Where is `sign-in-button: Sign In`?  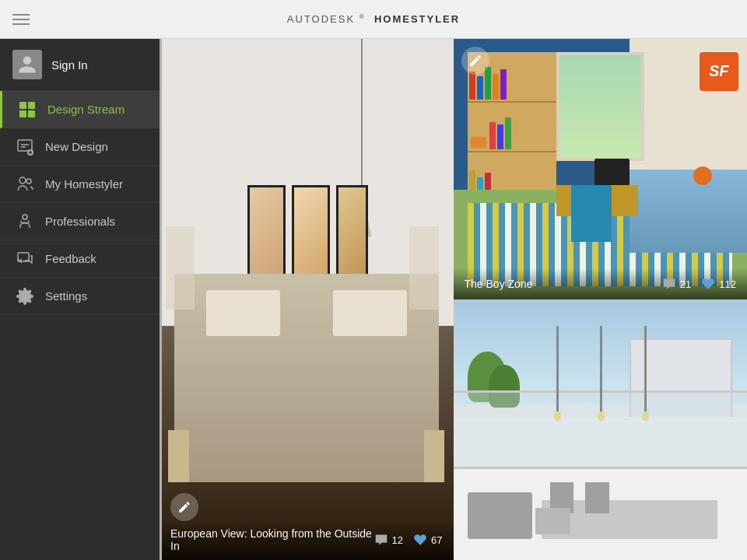 sign-in-button: Sign In is located at coordinates (79, 65).